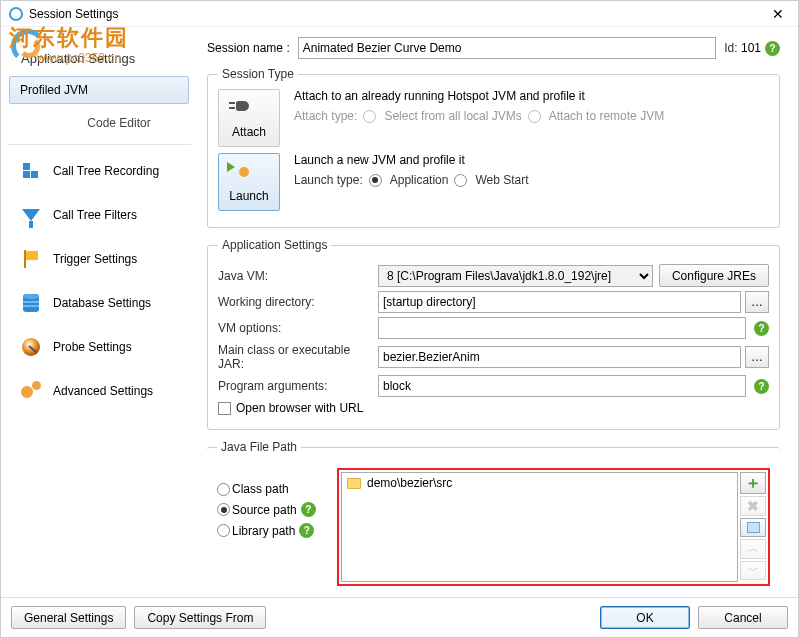 The image size is (799, 638). What do you see at coordinates (540, 483) in the screenshot?
I see `list-item: demo\bezier\src` at bounding box center [540, 483].